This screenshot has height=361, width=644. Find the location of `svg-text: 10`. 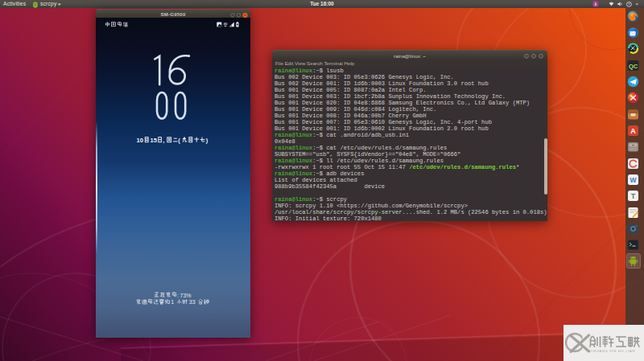

svg-text: 10 is located at coordinates (140, 140).